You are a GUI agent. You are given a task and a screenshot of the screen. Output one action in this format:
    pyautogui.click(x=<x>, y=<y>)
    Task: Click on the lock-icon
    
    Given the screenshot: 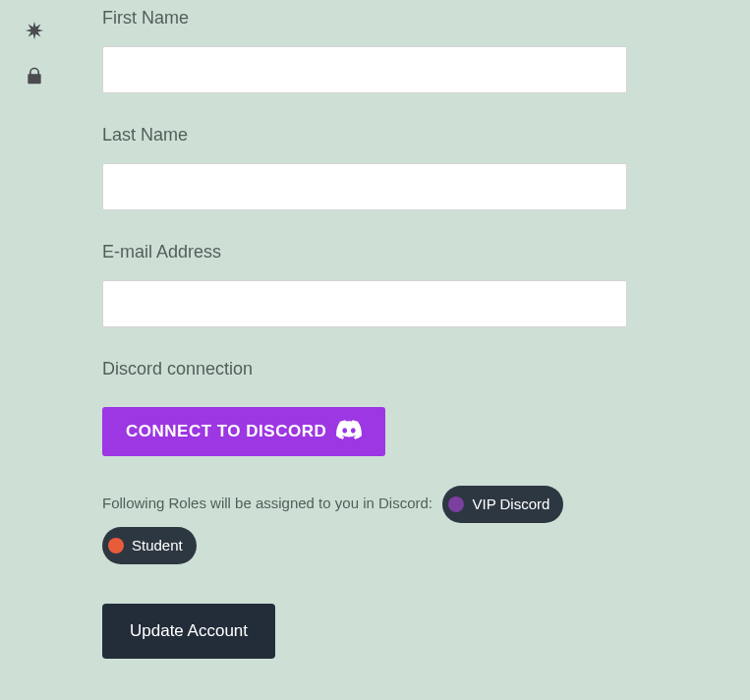 What is the action you would take?
    pyautogui.click(x=34, y=76)
    